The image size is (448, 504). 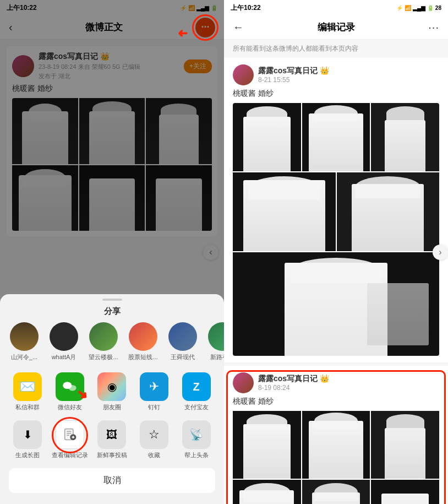 I want to click on app-growth-chart: ⬇ 生成长图, so click(x=28, y=440).